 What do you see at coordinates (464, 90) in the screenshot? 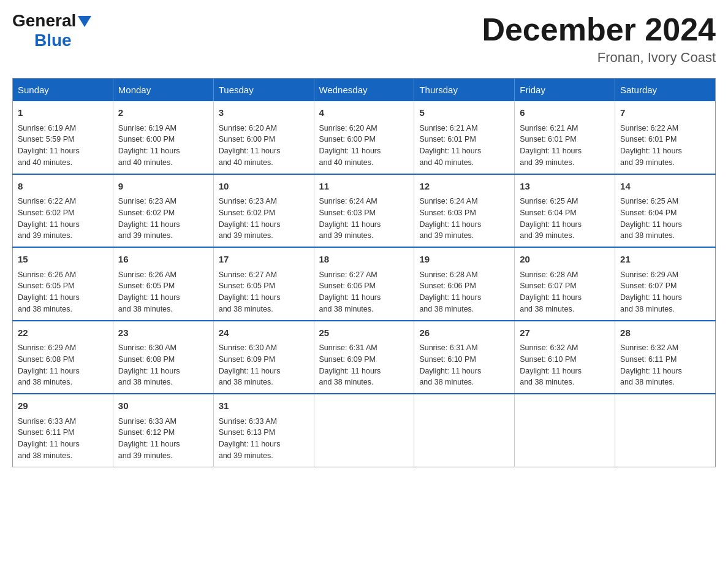
I see `day-of-week-header: Thursday` at bounding box center [464, 90].